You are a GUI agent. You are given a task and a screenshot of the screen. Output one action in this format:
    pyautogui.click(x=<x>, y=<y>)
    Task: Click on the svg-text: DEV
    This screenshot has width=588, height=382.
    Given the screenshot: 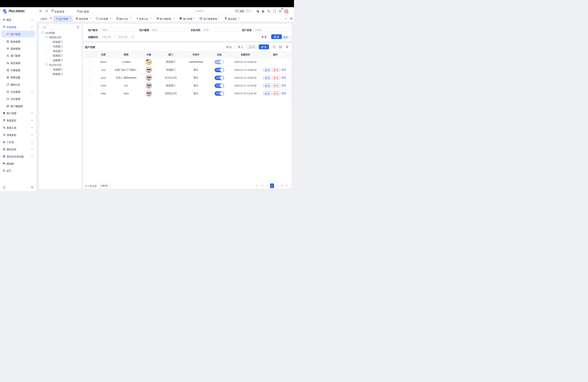 What is the action you would take?
    pyautogui.click(x=8, y=92)
    